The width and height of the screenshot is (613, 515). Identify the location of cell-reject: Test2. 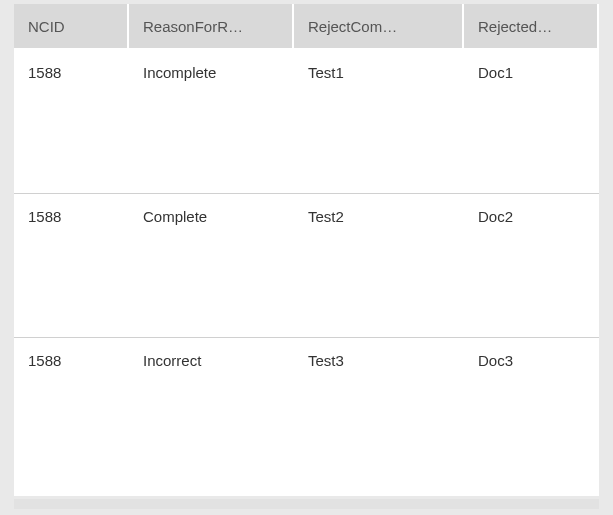
(379, 266).